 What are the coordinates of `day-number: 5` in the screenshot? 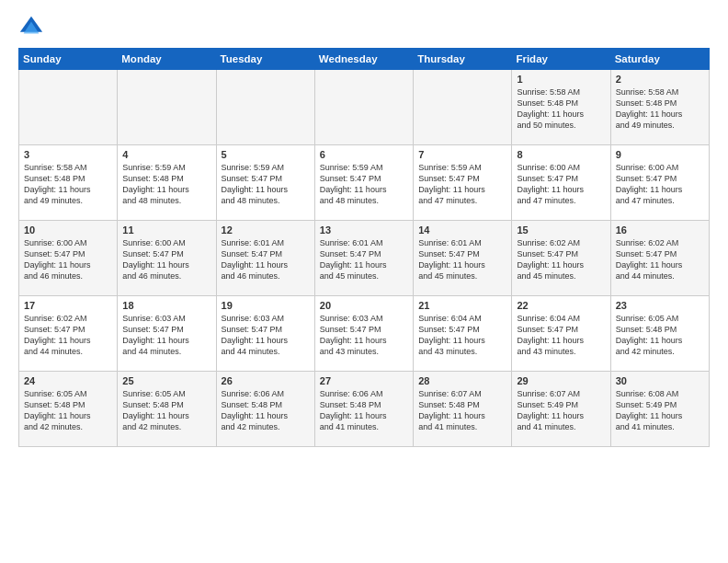 It's located at (266, 155).